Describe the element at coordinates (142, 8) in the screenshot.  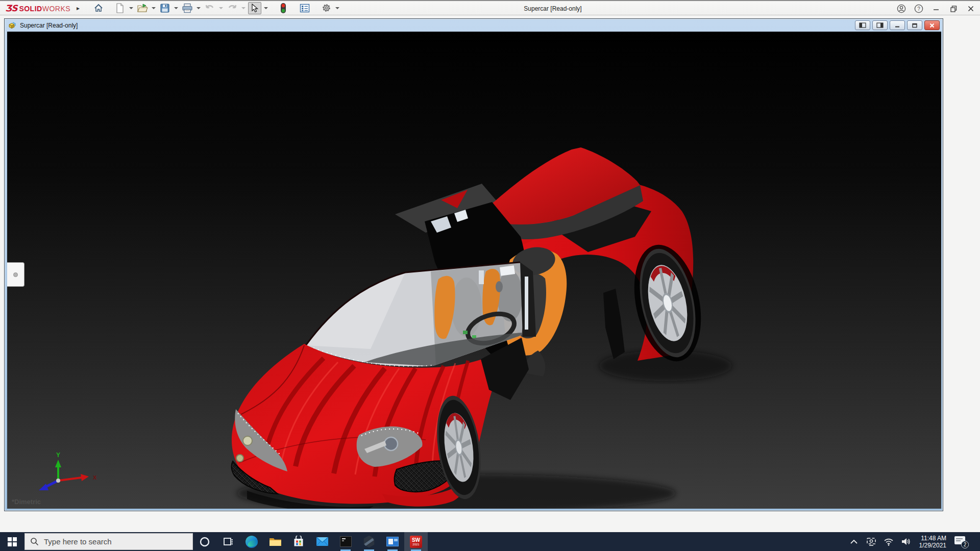
I see `open-icon` at that location.